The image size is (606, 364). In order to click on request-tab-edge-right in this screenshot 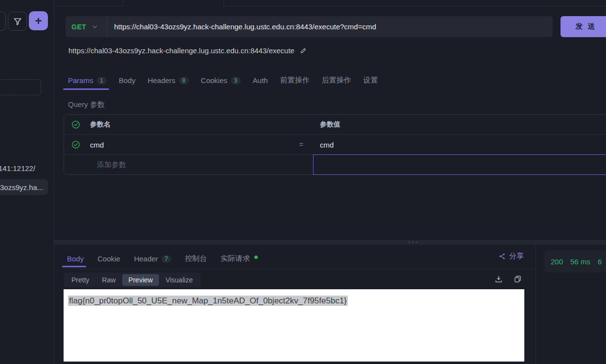, I will do `click(415, 3)`.